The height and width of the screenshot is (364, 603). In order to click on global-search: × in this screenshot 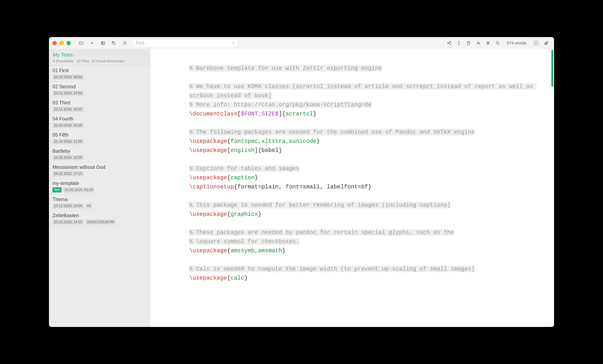, I will do `click(186, 43)`.